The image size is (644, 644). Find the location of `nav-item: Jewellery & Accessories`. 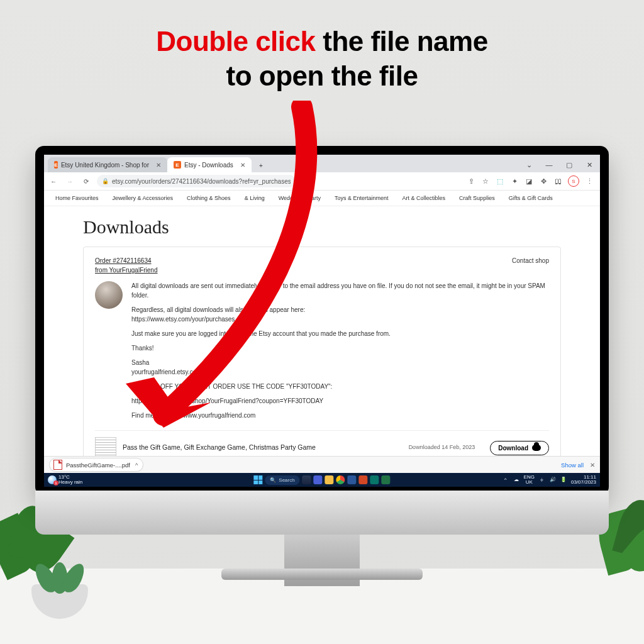

nav-item: Jewellery & Accessories is located at coordinates (143, 198).